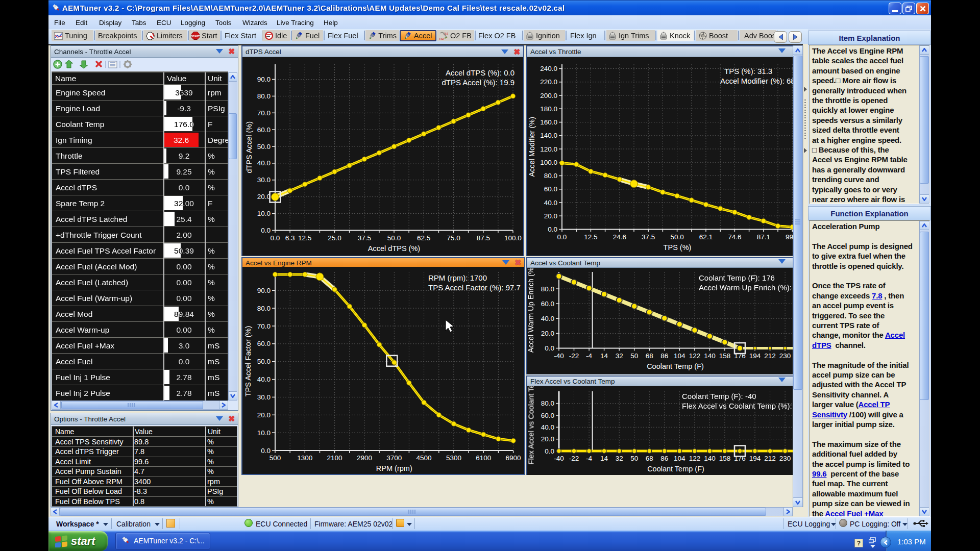  I want to click on svg-text: 75.0, so click(453, 238).